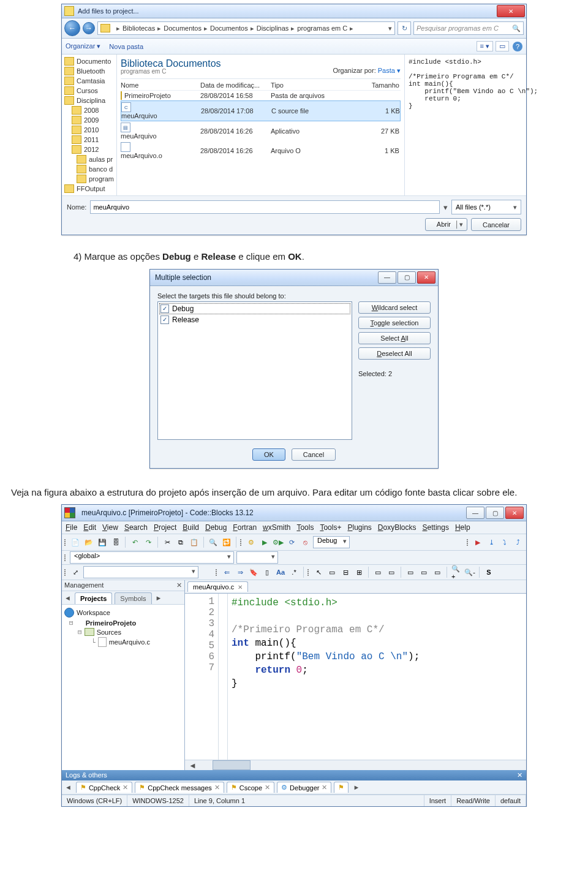  I want to click on tree-item: meuArquivo.c, so click(130, 642).